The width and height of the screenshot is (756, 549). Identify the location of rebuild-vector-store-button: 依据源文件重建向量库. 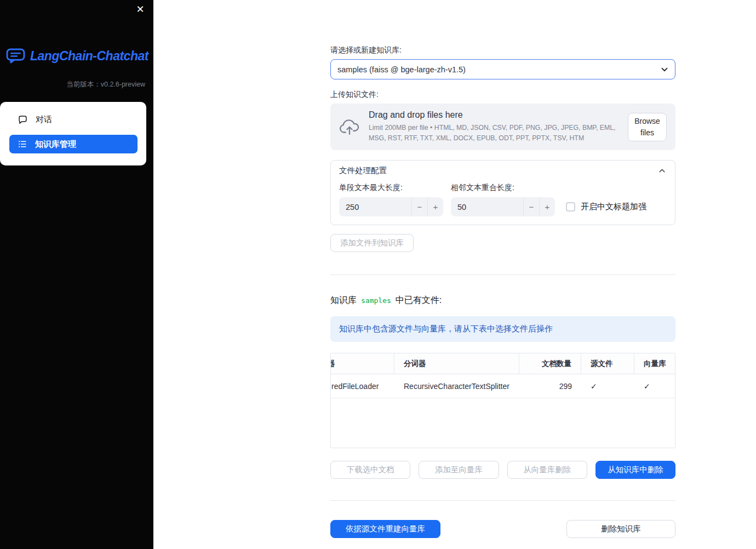
(386, 529).